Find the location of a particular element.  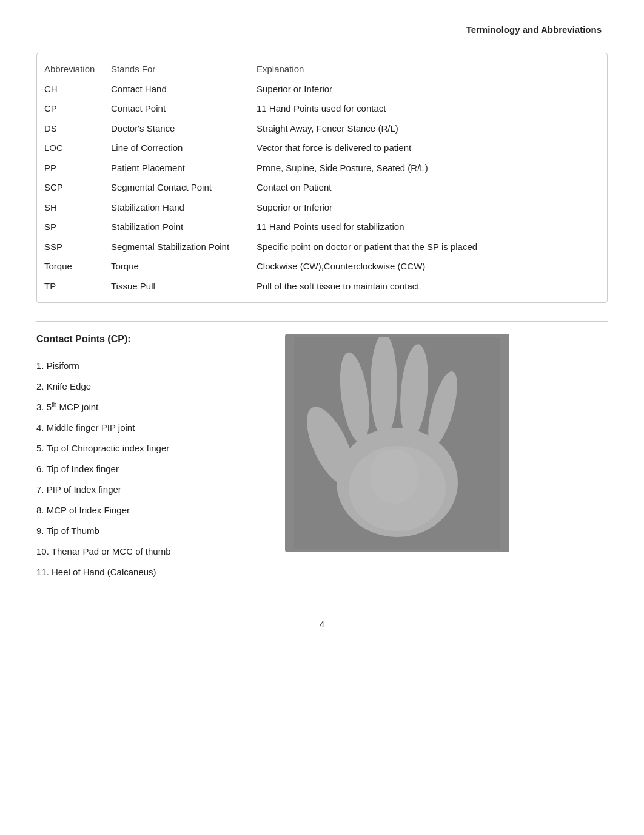

hand-image-container is located at coordinates (446, 443).